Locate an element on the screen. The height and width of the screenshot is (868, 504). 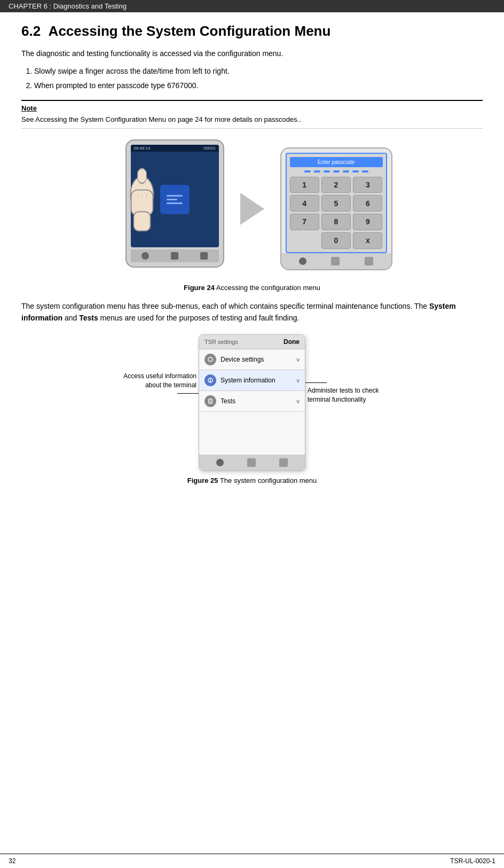
passcode-keypad: 1 2 3 4 5 6 7 8 9 0 x is located at coordinates (336, 213).